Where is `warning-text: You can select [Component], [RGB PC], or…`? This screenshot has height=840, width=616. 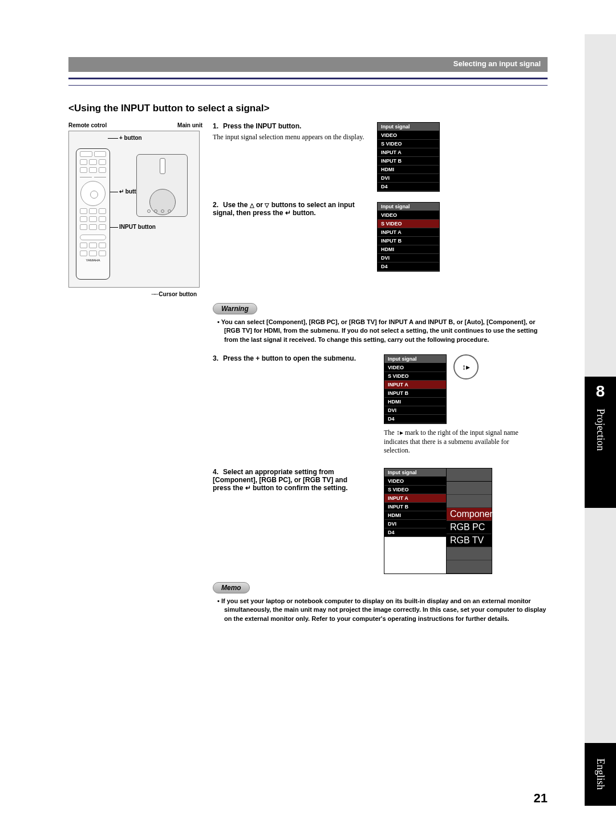 warning-text: You can select [Component], [RGB PC], or… is located at coordinates (386, 331).